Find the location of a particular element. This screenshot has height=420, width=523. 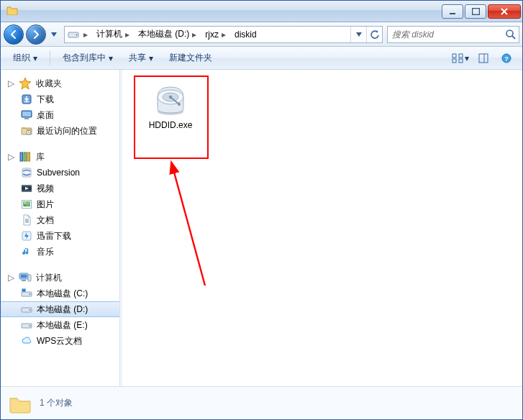

node-label: 本地磁盘 (C:) is located at coordinates (62, 293).